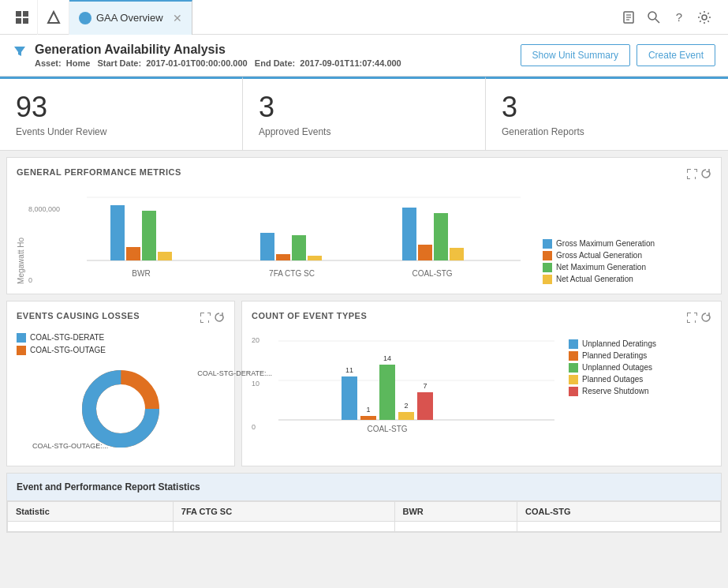 This screenshot has width=728, height=588. Describe the element at coordinates (547, 268) in the screenshot. I see `legend-color-net-max` at that location.